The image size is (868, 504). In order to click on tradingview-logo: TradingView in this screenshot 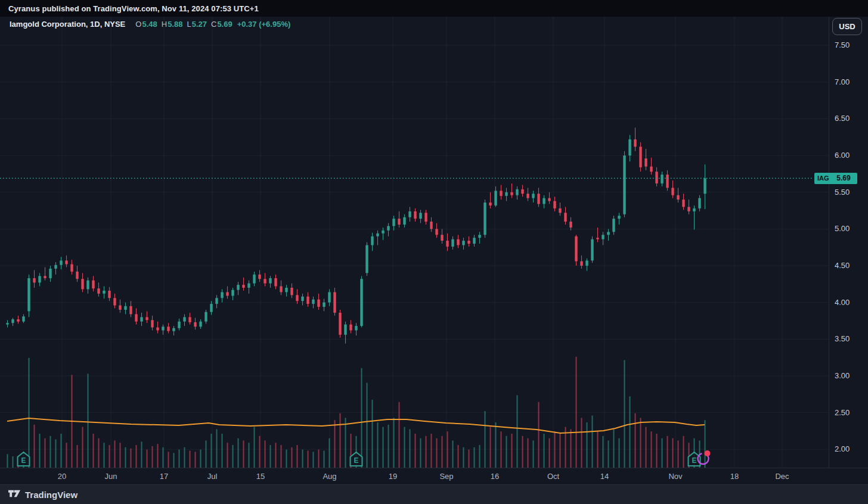, I will do `click(43, 494)`.